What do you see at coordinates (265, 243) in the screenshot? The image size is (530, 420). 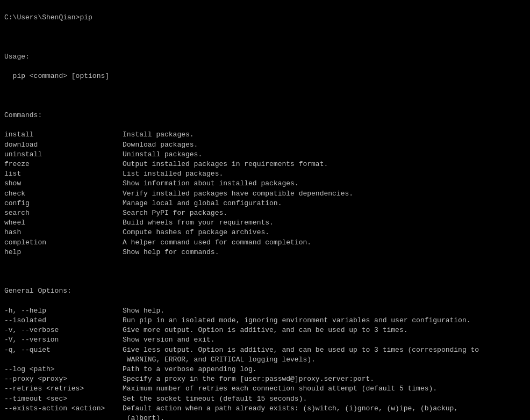 I see `cmd-completion: completionA helper command used for comm…` at bounding box center [265, 243].